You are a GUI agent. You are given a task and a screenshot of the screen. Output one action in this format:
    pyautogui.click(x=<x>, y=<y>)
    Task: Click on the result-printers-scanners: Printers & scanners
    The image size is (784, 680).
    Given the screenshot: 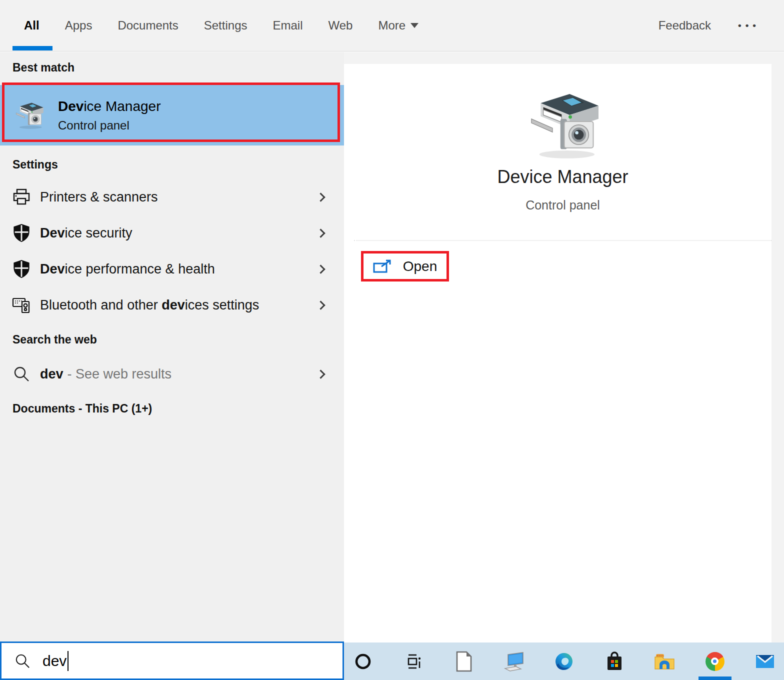 What is the action you would take?
    pyautogui.click(x=172, y=197)
    